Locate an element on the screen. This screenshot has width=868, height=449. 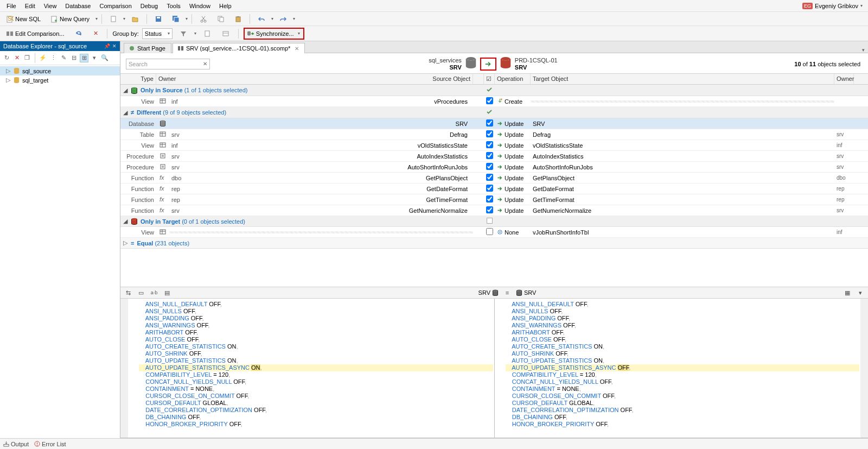
table-row: View infvOldStatisticsState Update vOldS… is located at coordinates (494, 146).